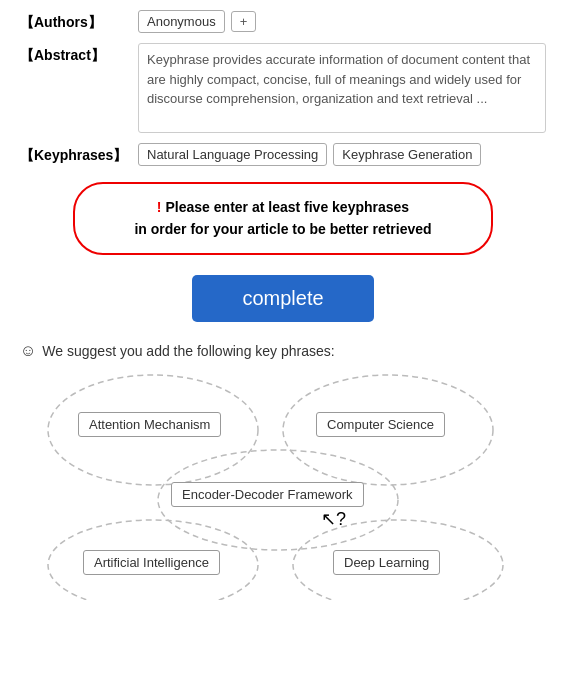 The width and height of the screenshot is (566, 674). I want to click on warning-line1: Please enter at least five keyphrases, so click(288, 207).